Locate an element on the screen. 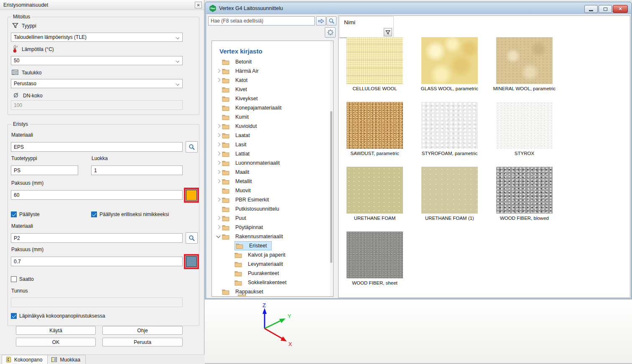  materiaali-search-button is located at coordinates (191, 147).